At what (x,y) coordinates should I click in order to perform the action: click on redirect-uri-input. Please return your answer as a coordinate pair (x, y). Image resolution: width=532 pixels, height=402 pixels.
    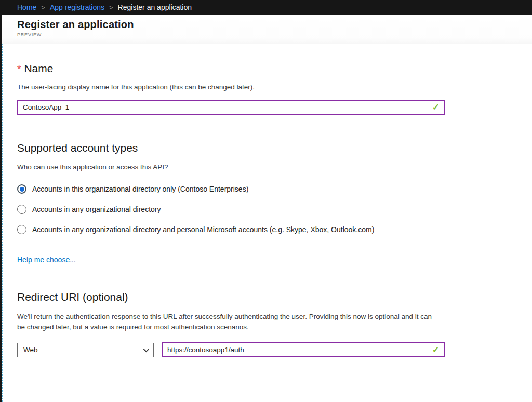
    Looking at the image, I should click on (300, 350).